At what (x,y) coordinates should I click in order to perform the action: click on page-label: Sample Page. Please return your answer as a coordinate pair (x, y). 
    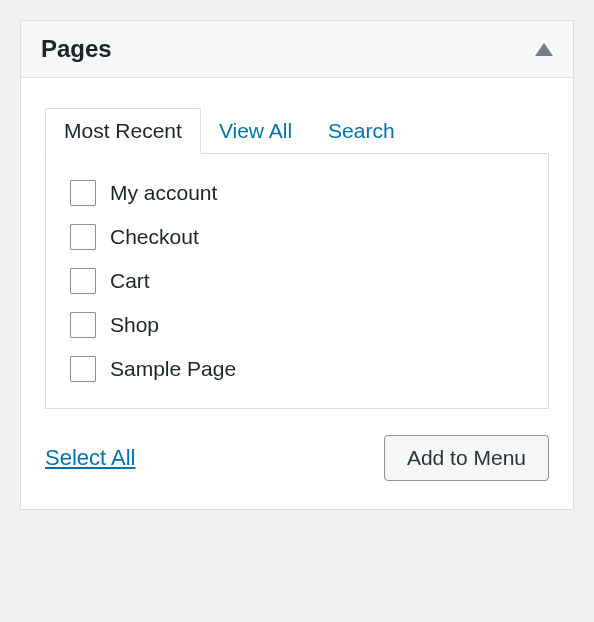
    Looking at the image, I should click on (173, 369).